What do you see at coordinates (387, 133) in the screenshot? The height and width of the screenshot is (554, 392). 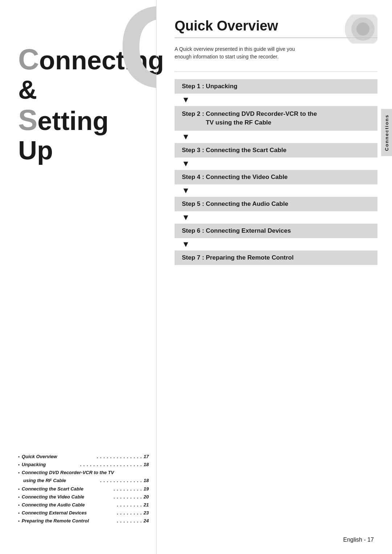 I see `connections-tab: Connections` at bounding box center [387, 133].